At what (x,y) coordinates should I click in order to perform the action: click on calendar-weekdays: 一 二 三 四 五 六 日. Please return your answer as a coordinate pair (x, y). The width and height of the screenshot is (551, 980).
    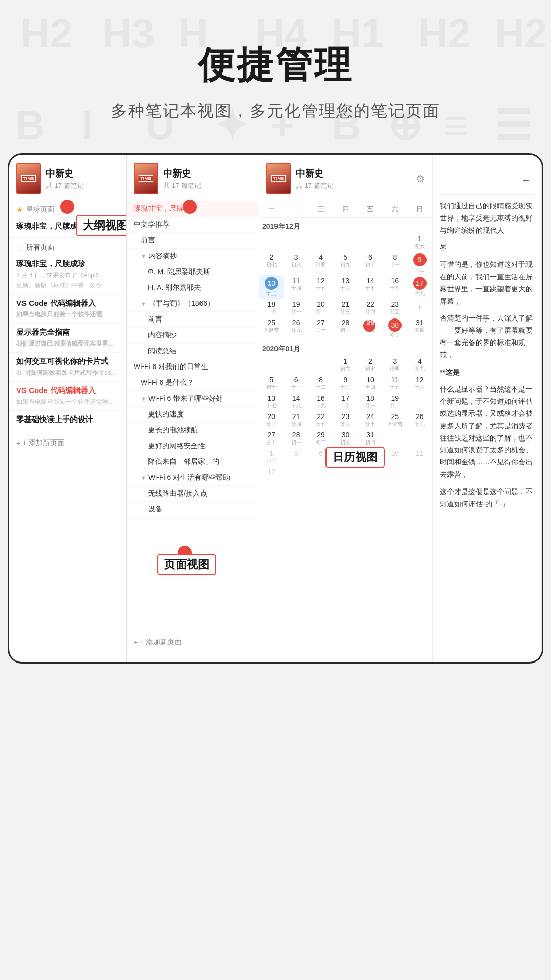
    Looking at the image, I should click on (346, 209).